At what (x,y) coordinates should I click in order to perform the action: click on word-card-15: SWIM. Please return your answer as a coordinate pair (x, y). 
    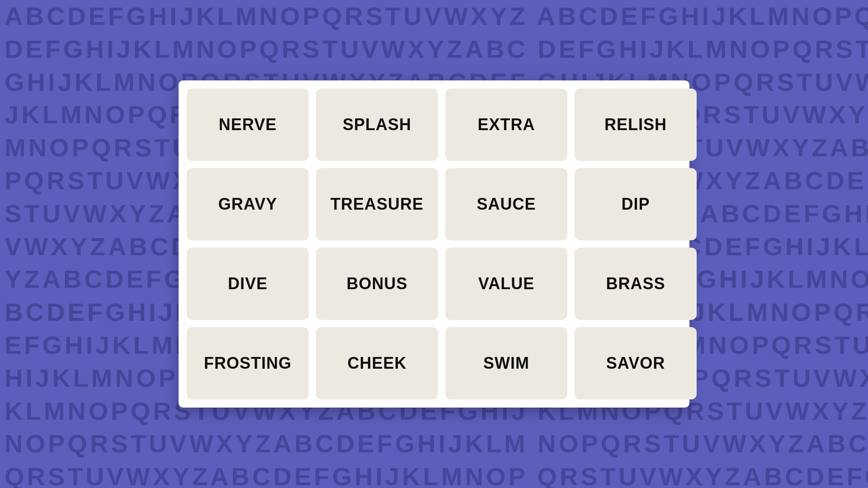
    Looking at the image, I should click on (506, 363).